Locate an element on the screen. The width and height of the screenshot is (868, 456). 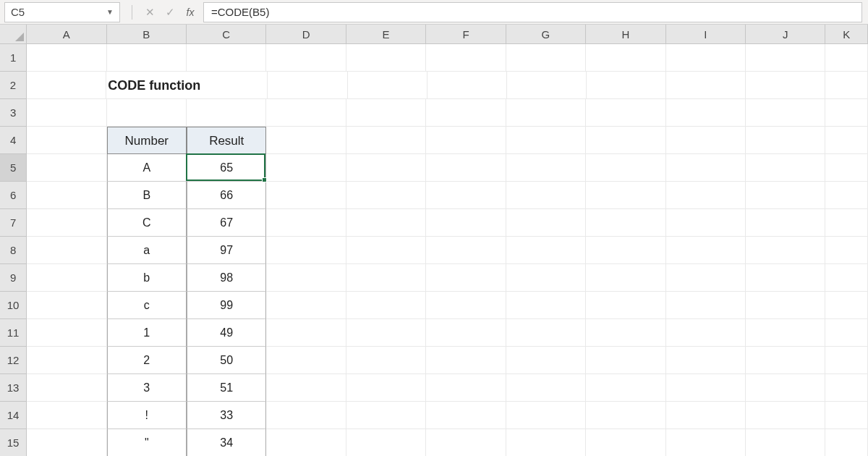
data-cell: a is located at coordinates (147, 250).